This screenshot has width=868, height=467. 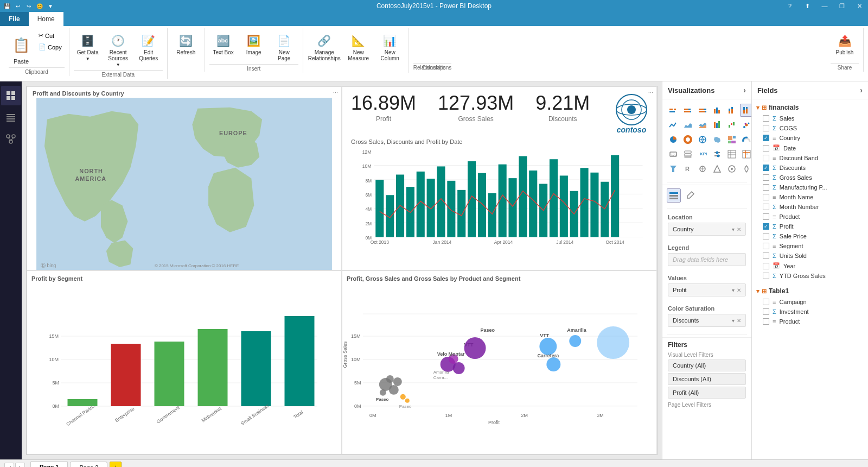 What do you see at coordinates (707, 260) in the screenshot?
I see `legend-field-slot: Drag data fields here` at bounding box center [707, 260].